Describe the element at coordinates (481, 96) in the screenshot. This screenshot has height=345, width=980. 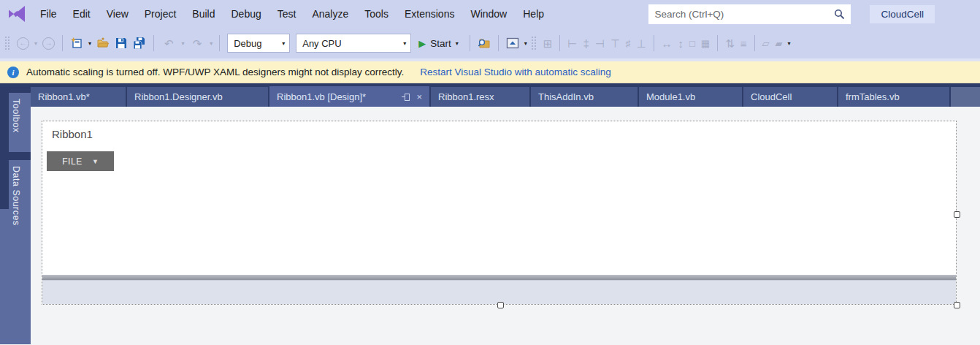
I see `tab-ribbon1-resx: Ribbon1.resx` at that location.